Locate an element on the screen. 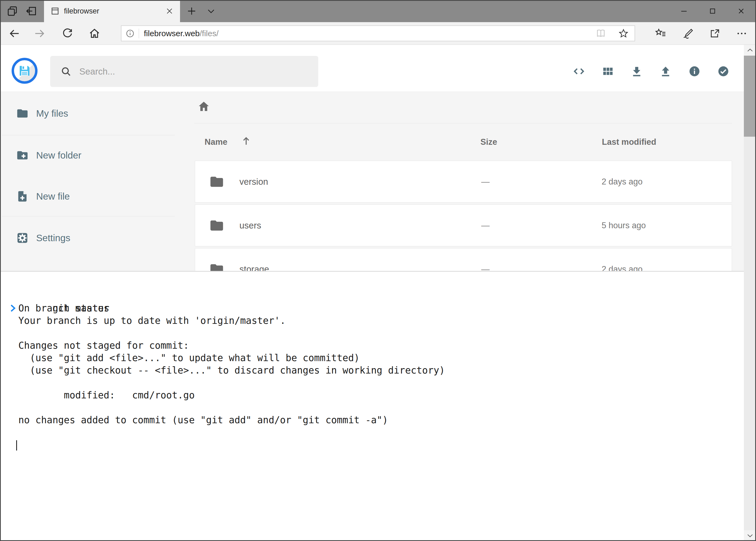 The image size is (756, 541). url-domain: filebrowser.web is located at coordinates (172, 33).